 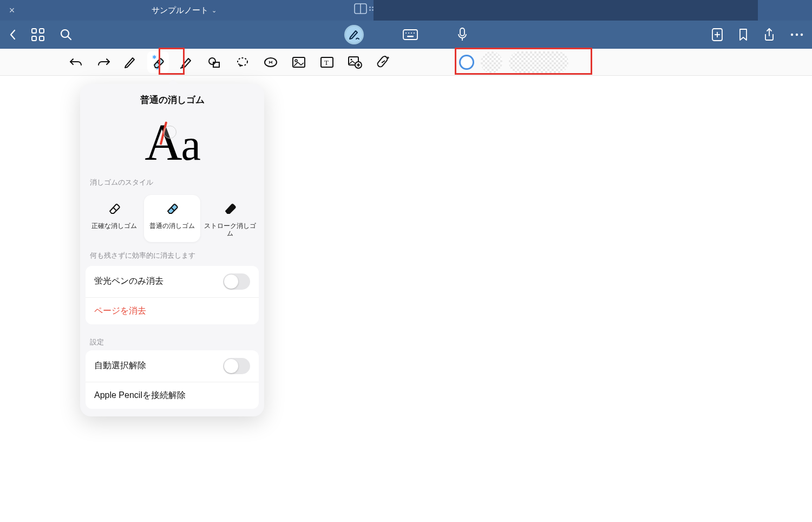 I want to click on eraser-size-small, so click(x=467, y=62).